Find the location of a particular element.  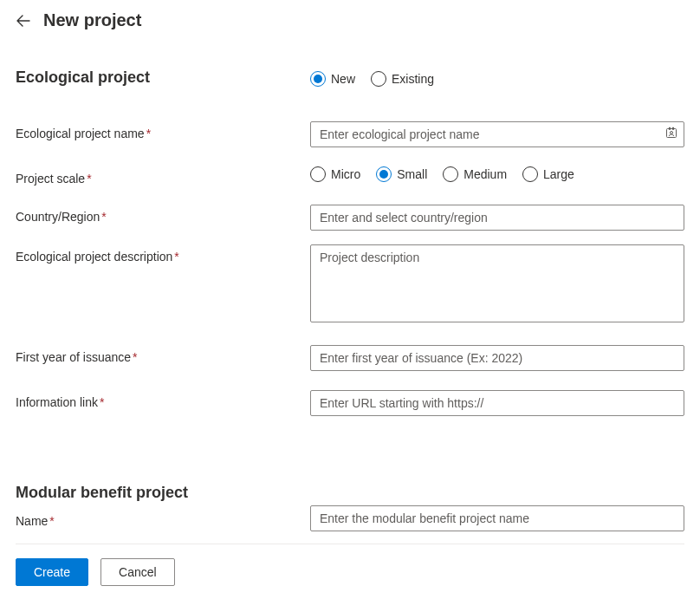

page-title: New project is located at coordinates (92, 21).